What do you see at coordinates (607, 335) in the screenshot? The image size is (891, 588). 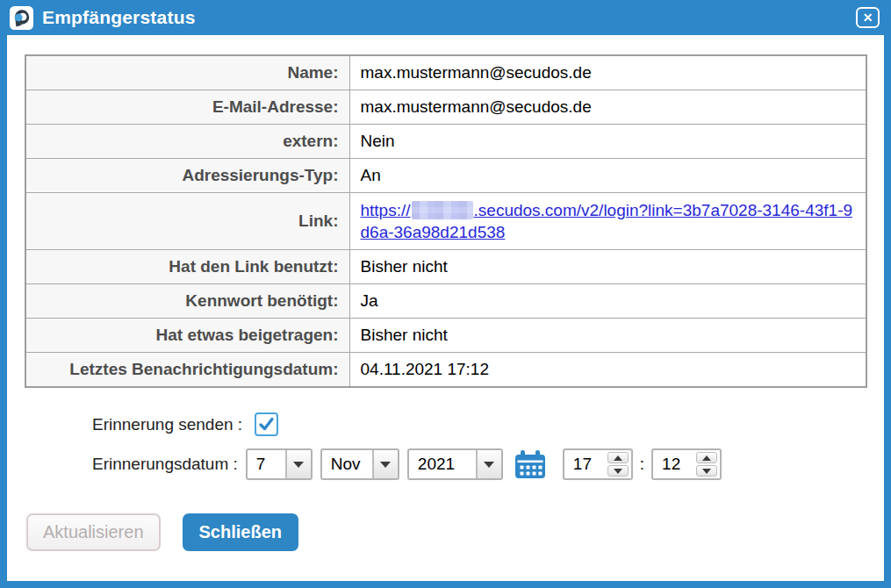 I see `field-value-contributed: Bisher nicht` at bounding box center [607, 335].